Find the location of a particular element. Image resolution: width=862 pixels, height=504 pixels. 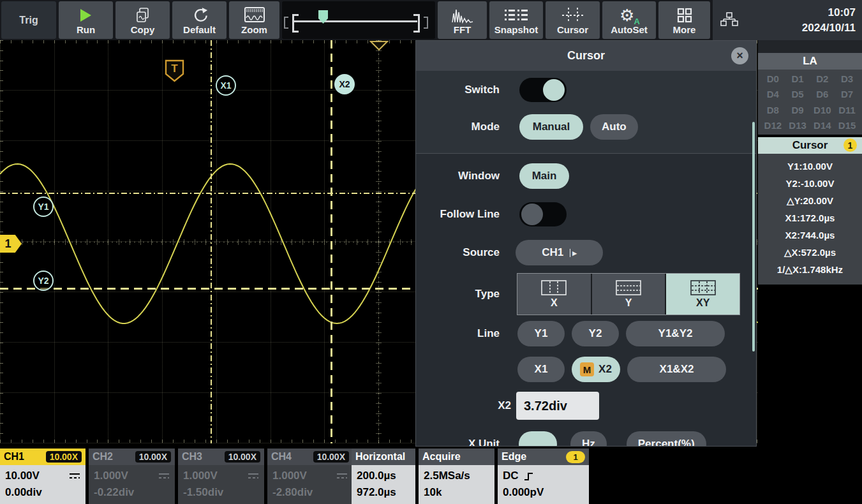

fft-icon is located at coordinates (463, 15).